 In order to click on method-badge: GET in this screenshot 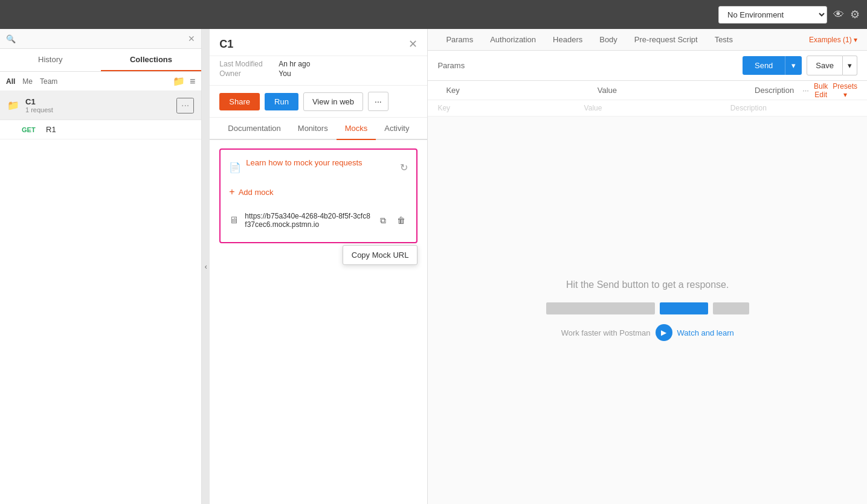, I will do `click(31, 130)`.